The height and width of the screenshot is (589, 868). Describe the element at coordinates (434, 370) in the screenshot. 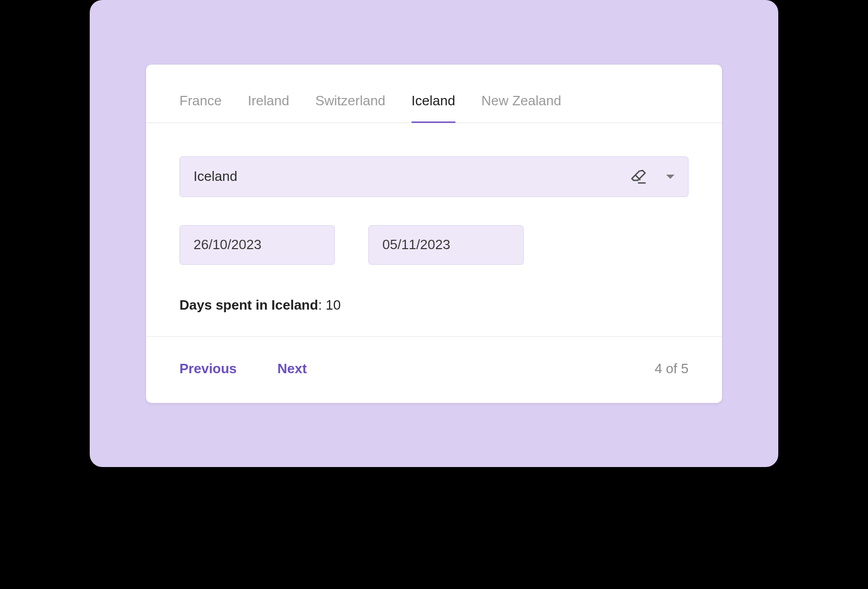

I see `footer: Previous Next 4 of 5` at that location.